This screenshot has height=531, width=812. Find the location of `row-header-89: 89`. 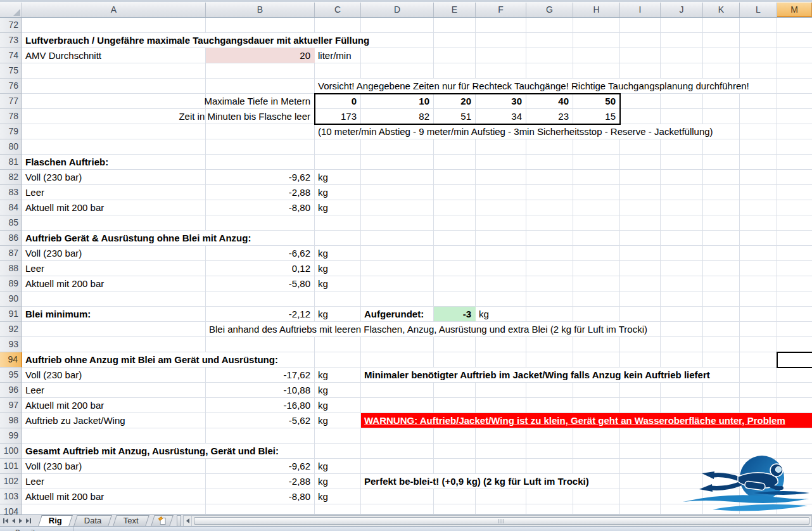

row-header-89: 89 is located at coordinates (11, 284).